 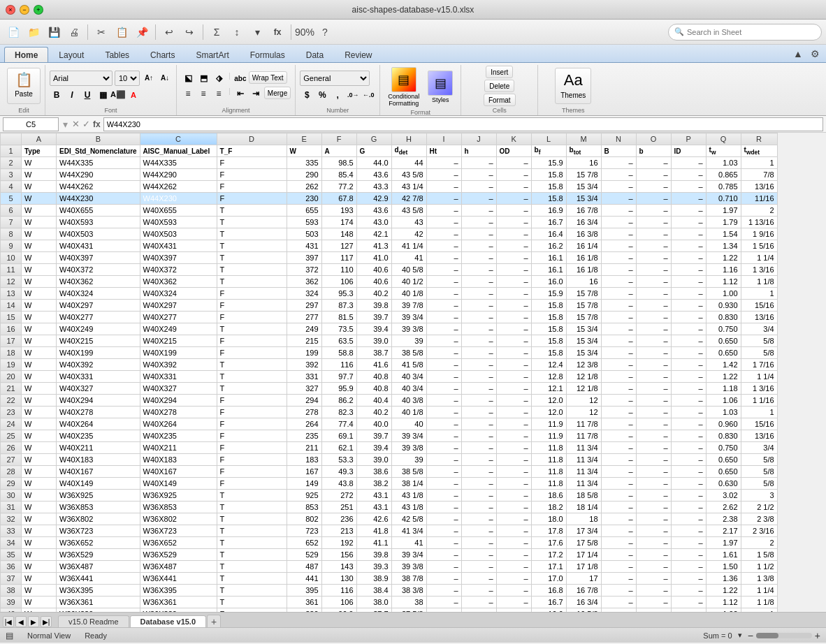 What do you see at coordinates (759, 235) in the screenshot?
I see `cell: 1 9/16` at bounding box center [759, 235].